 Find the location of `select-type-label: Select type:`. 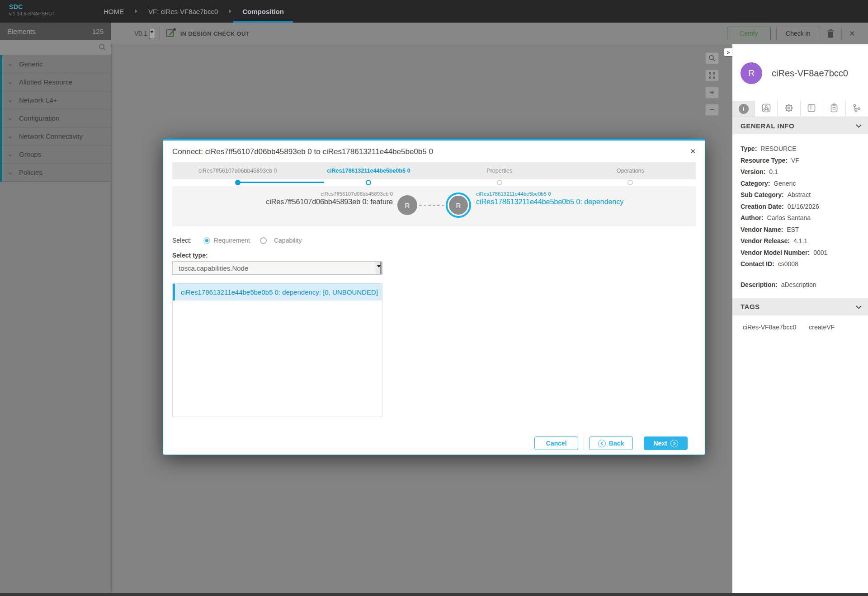

select-type-label: Select type: is located at coordinates (434, 255).